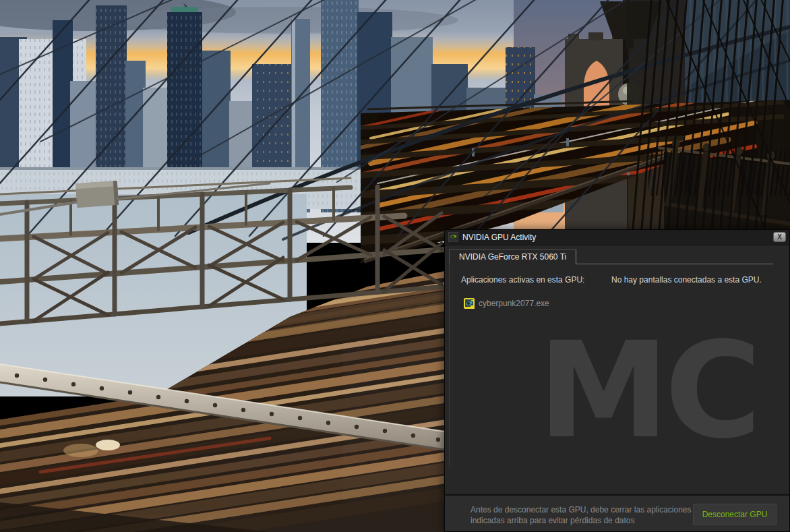 The height and width of the screenshot is (532, 790). What do you see at coordinates (647, 390) in the screenshot?
I see `mc-watermark: MC` at bounding box center [647, 390].